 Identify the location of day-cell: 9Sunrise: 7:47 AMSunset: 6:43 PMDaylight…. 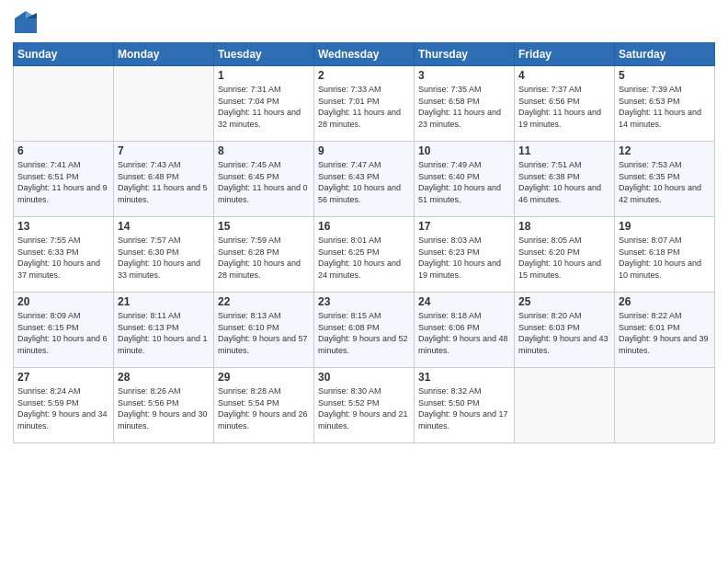
(364, 179).